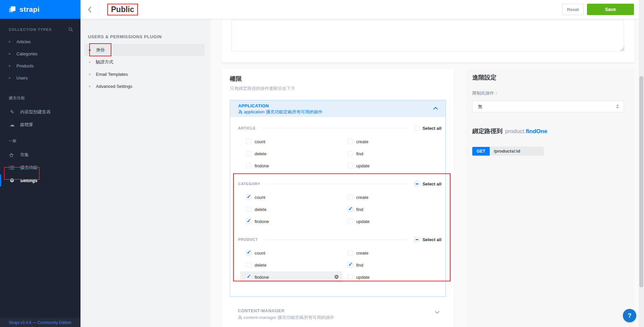  What do you see at coordinates (338, 109) in the screenshot?
I see `application-header: APPLICATION 為 application 擴充功能定義所有可用的操作` at bounding box center [338, 109].